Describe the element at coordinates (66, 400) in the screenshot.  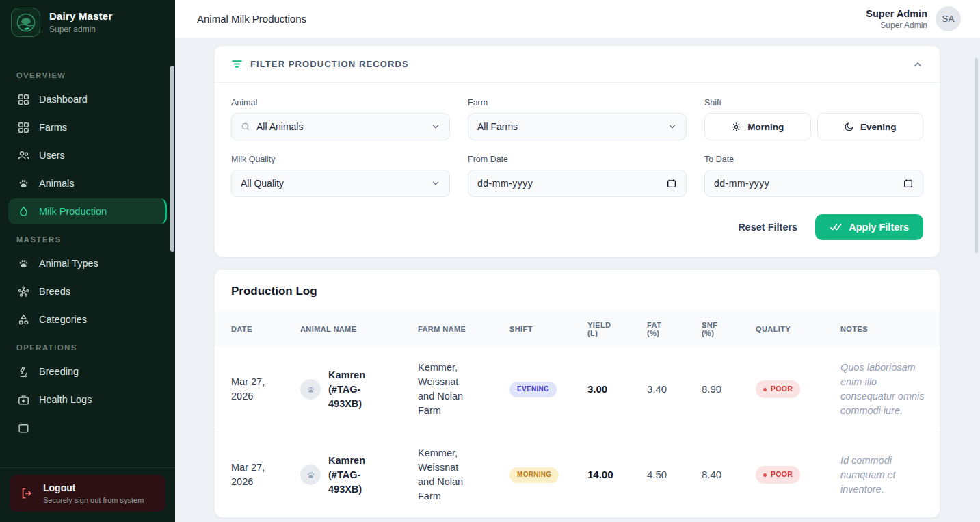
I see `sidebar-item-label: Health Logs` at that location.